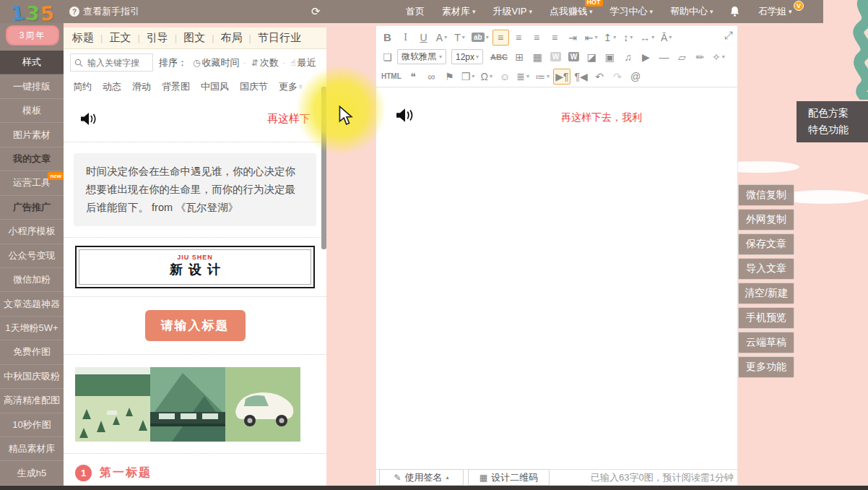 This screenshot has width=868, height=490. Describe the element at coordinates (387, 38) in the screenshot. I see `bold-button: B` at that location.